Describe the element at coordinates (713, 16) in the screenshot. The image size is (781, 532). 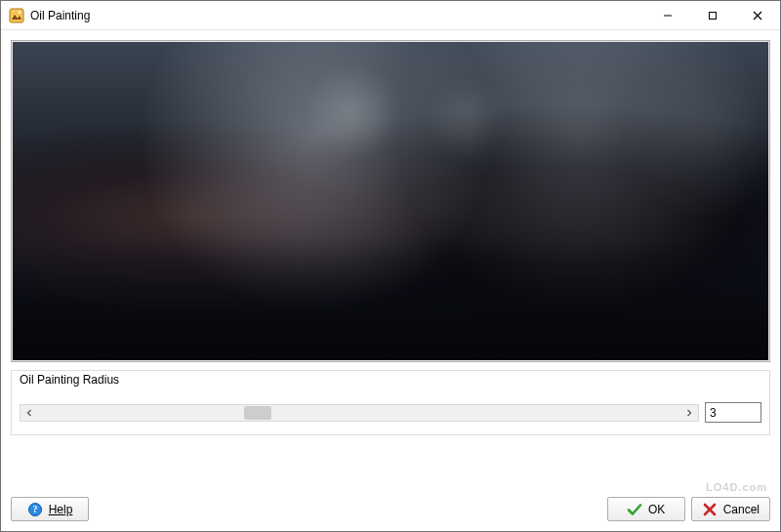
I see `window-controls` at that location.